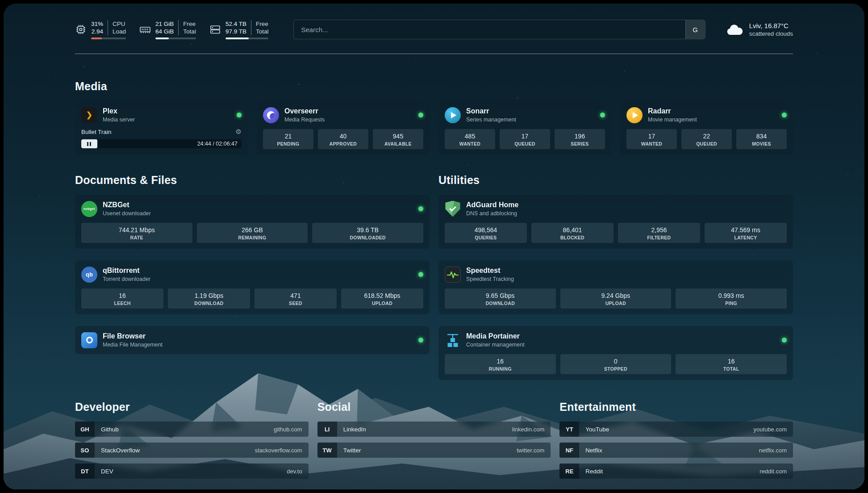 This screenshot has height=493, width=868. Describe the element at coordinates (382, 298) in the screenshot. I see `stat-upload: 618.52 Mbps UPLOAD` at that location.